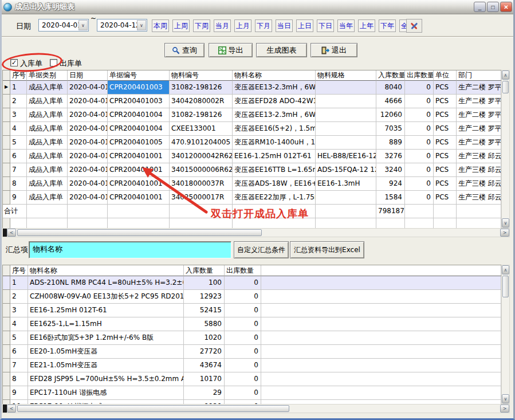  I want to click on col-header: 部门, so click(479, 76).